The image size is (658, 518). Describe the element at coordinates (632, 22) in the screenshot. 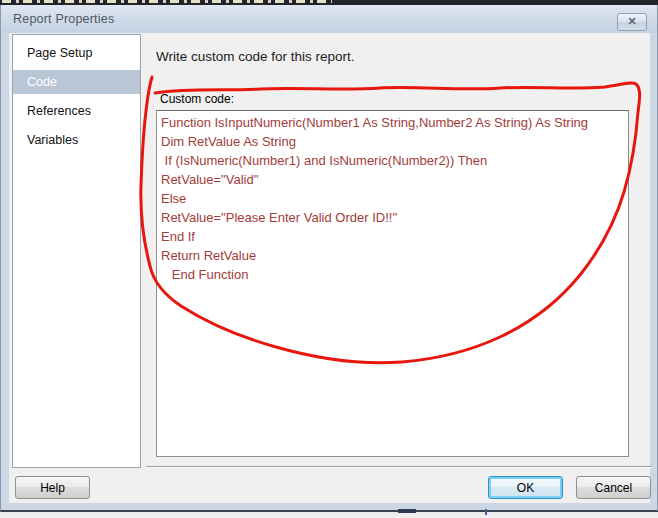

I see `close-icon: ✕` at that location.